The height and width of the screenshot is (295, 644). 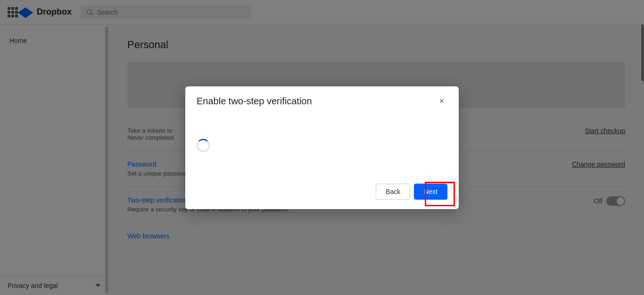 I want to click on back-button: Back, so click(x=393, y=192).